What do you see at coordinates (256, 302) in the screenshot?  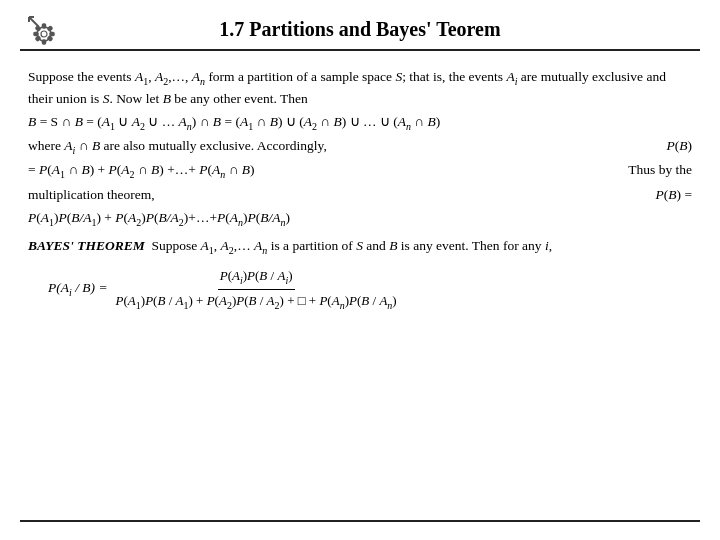 I see `fraction-denominator: P(A1)P(B / A1) + P(A2)P(B / A2) + □ + P(…` at bounding box center [256, 302].